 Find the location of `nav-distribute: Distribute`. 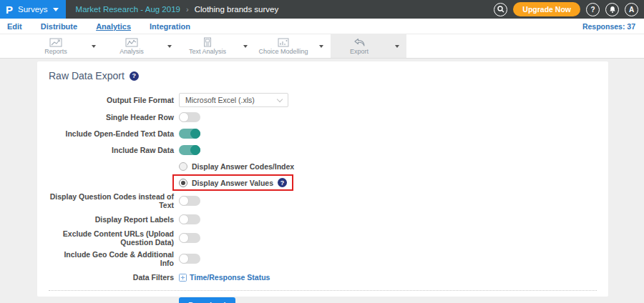

nav-distribute: Distribute is located at coordinates (59, 26).